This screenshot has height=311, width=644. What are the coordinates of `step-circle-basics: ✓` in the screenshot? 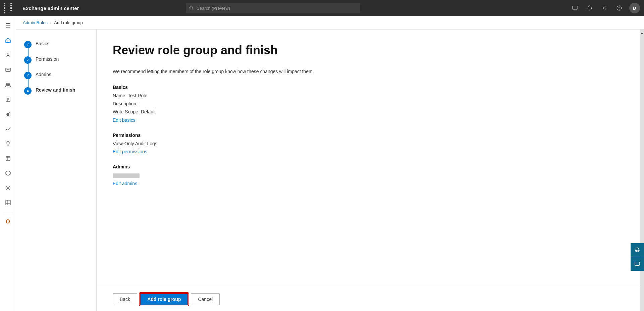 It's located at (28, 45).